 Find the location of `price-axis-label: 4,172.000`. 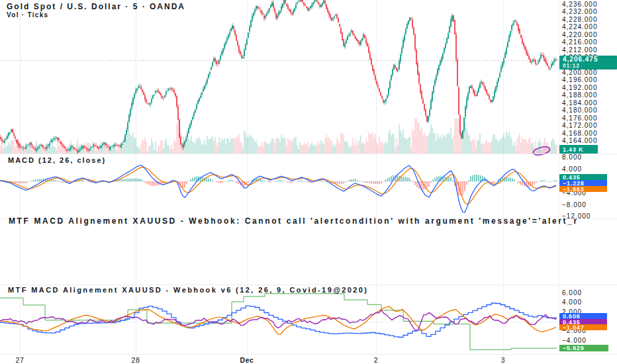

price-axis-label: 4,172.000 is located at coordinates (580, 126).